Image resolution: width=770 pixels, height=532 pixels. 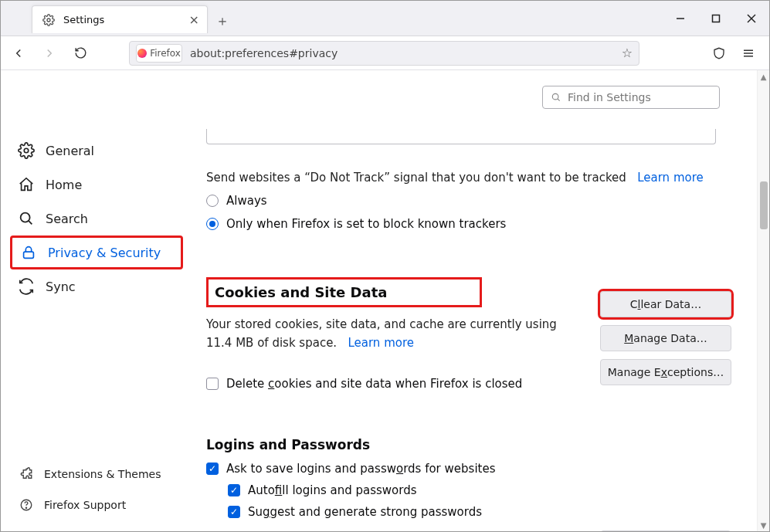 I want to click on dnt-radio-always: Always, so click(x=469, y=201).